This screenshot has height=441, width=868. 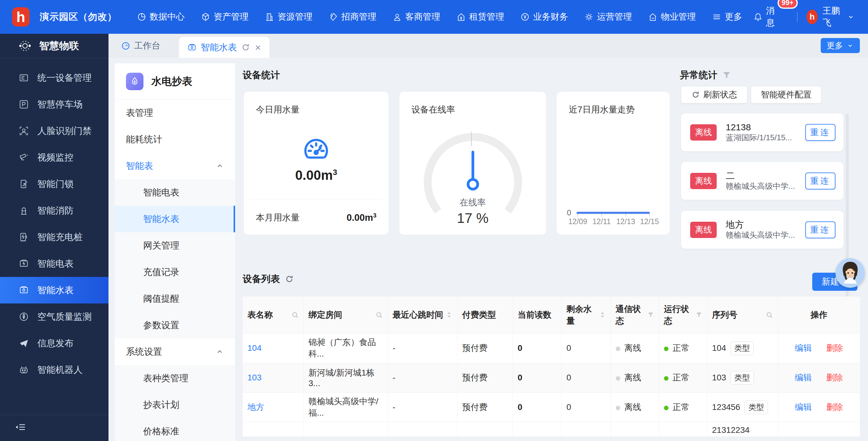 What do you see at coordinates (175, 166) in the screenshot?
I see `submenu-group-smart-meter: 智能表` at bounding box center [175, 166].